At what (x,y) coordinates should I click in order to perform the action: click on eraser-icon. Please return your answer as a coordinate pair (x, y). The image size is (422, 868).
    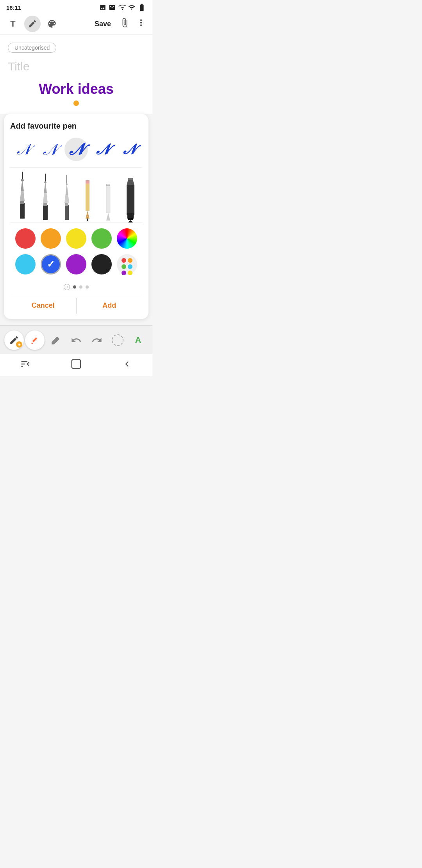
    Looking at the image, I should click on (55, 340).